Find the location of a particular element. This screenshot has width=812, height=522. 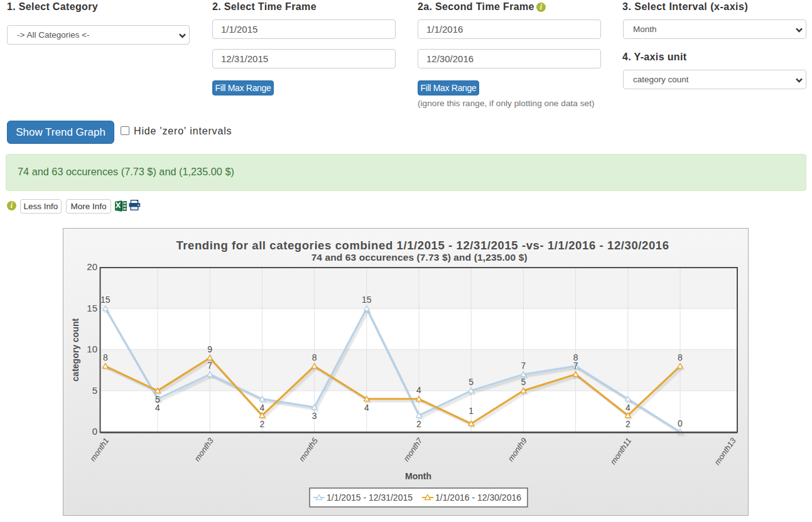

svg-text: 10 is located at coordinates (92, 349).